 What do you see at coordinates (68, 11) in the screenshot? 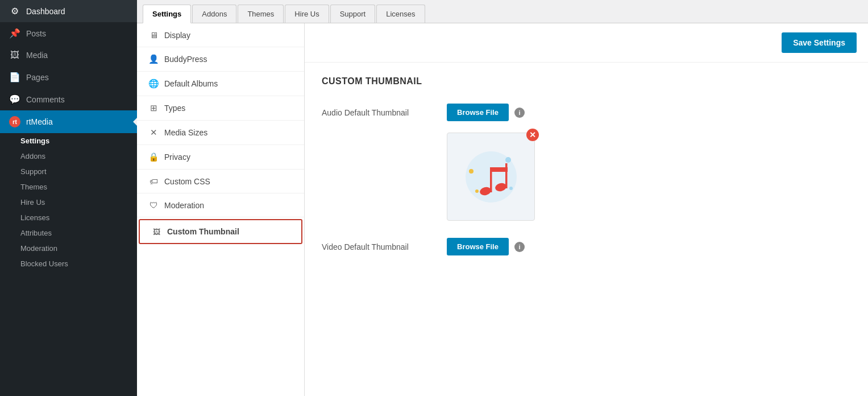
I see `sidebar-item-dashboard: ⚙ Dashboard` at bounding box center [68, 11].